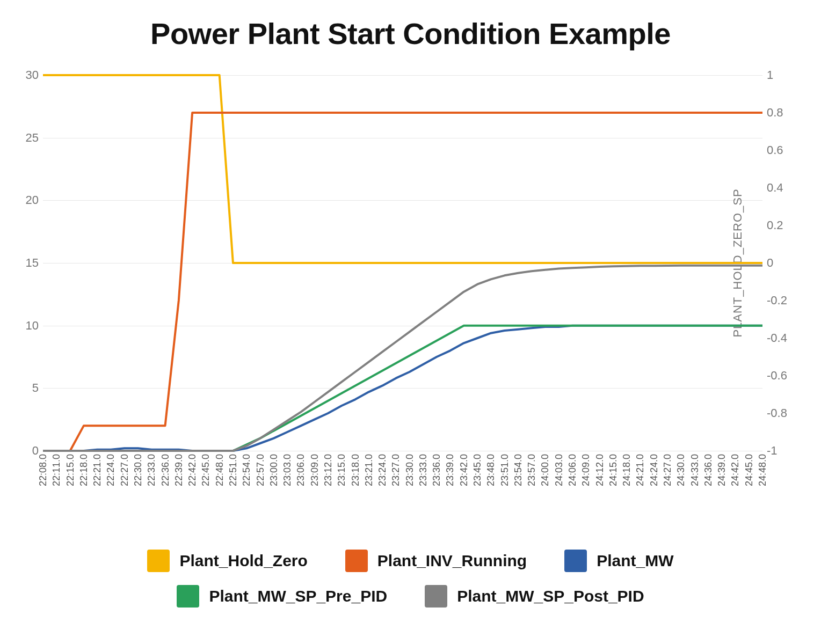  Describe the element at coordinates (695, 470) in the screenshot. I see `x-tick-label: 24:33.0` at that location.